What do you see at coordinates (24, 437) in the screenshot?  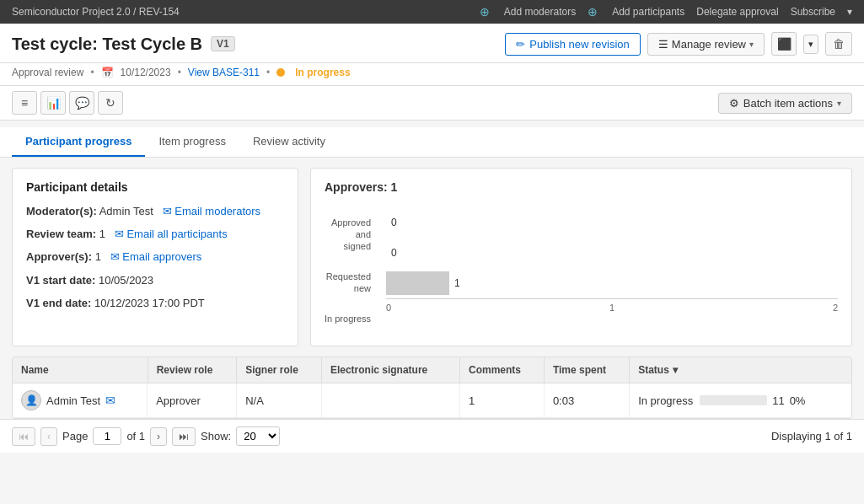 I see `first-page-button: ⏮` at bounding box center [24, 437].